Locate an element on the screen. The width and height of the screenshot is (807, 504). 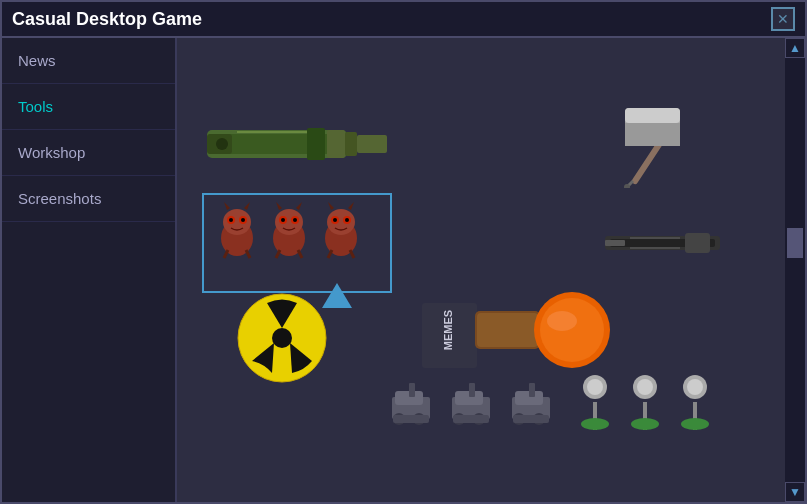
scroll-thumb is located at coordinates (795, 243).